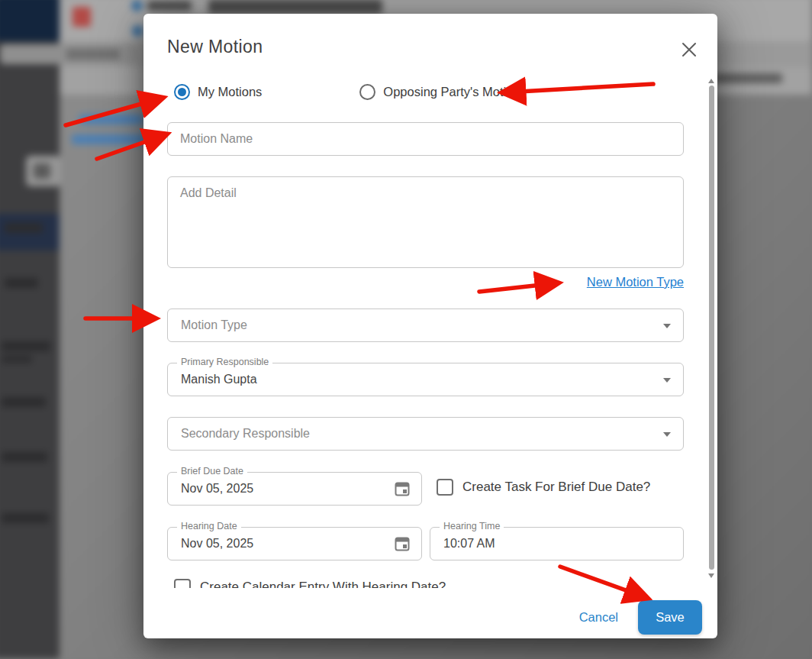 This screenshot has width=812, height=659. What do you see at coordinates (246, 434) in the screenshot?
I see `secondary-responsible-placeholder: Secondary Responsible` at bounding box center [246, 434].